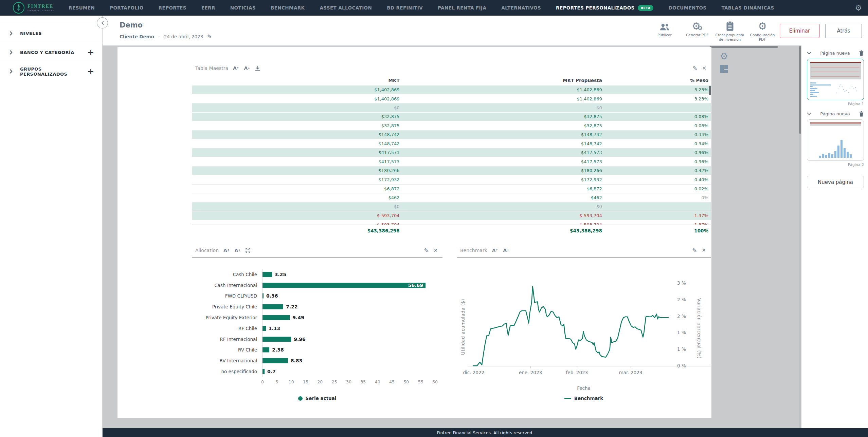  I want to click on allocation-legend-label: Serie actual, so click(321, 398).